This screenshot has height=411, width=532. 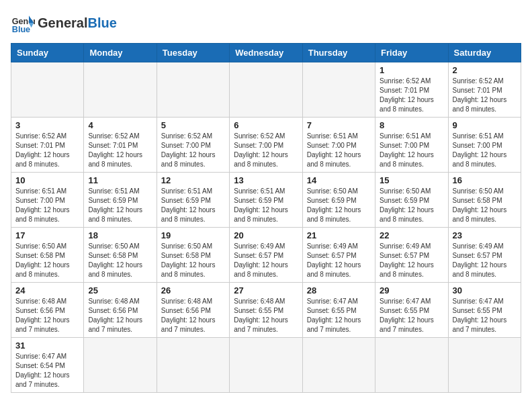 I want to click on calendar-cell: 11Sunrise: 6:51 AM Sunset: 6:59 PM Dayli…, so click(x=120, y=200).